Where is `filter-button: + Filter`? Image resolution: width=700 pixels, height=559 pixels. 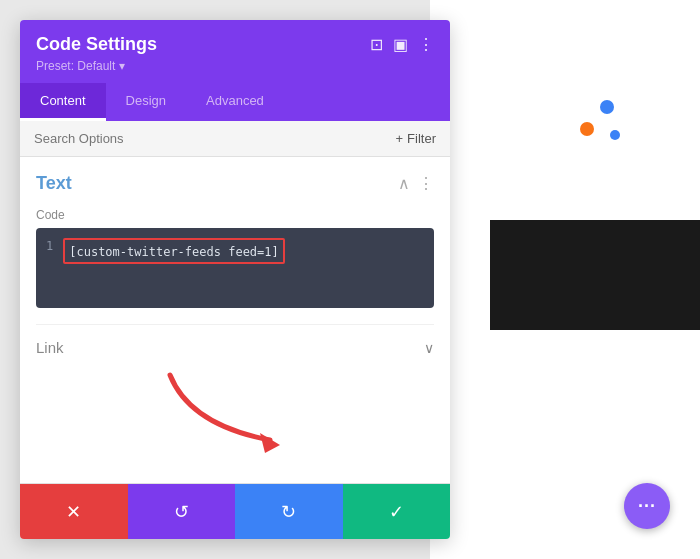 filter-button: + Filter is located at coordinates (416, 138).